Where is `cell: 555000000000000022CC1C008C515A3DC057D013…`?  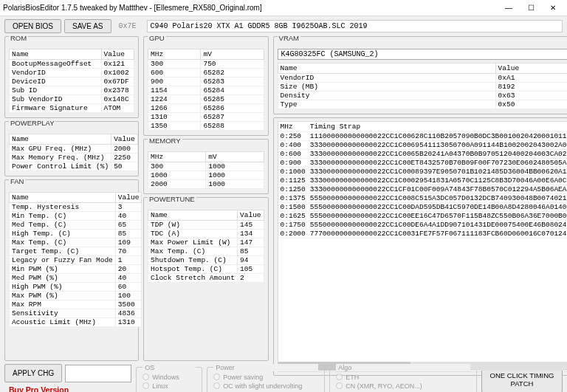 cell: 555000000000000022CC1C008C515A3DC057D013… is located at coordinates (437, 199).